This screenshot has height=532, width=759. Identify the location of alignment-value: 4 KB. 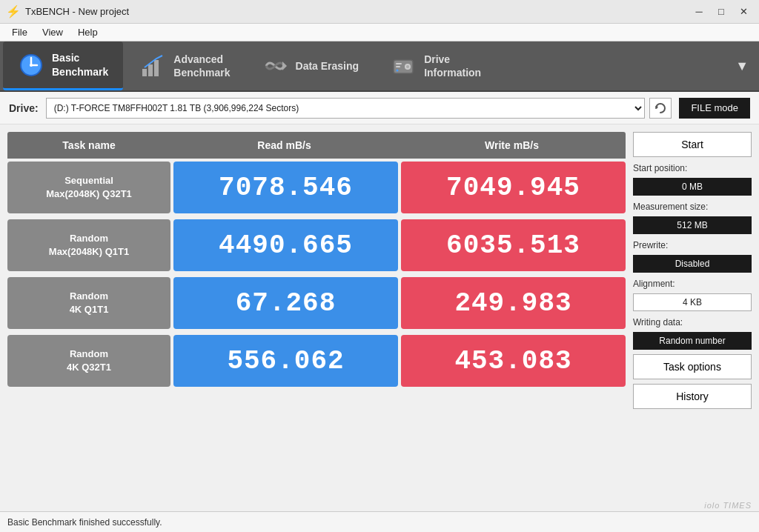
(692, 302).